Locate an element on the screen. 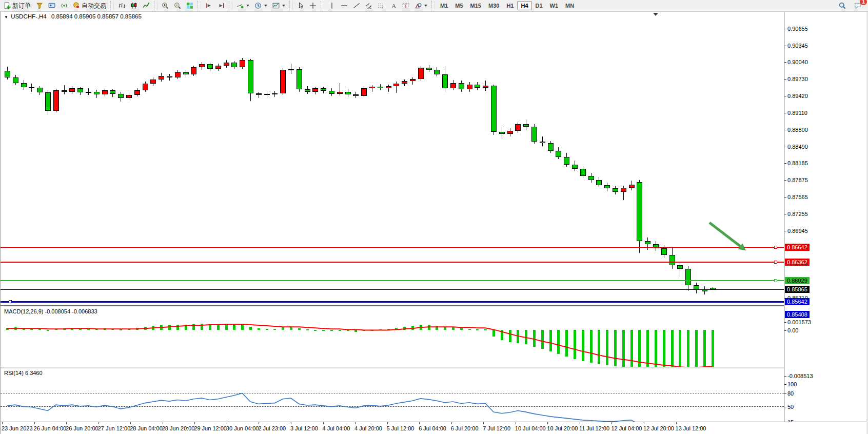  price-axis: 0.866420.863620.860290.858650.856420.854… is located at coordinates (825, 217).